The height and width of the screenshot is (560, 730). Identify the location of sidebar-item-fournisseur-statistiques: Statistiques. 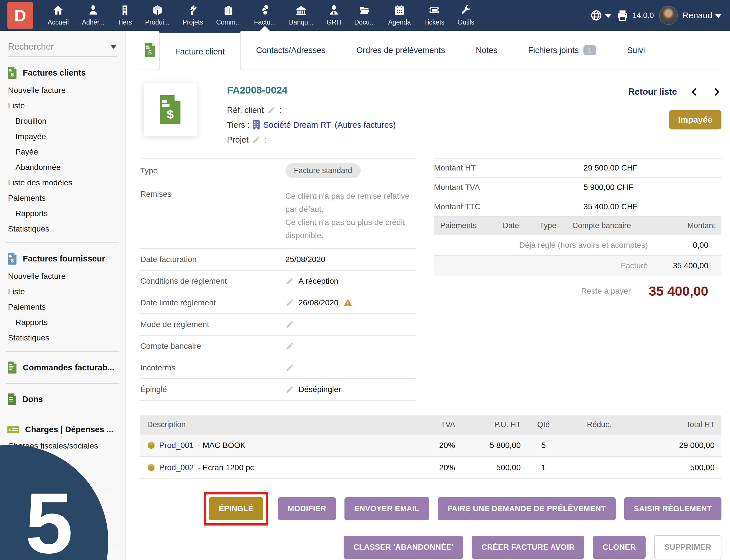
(63, 338).